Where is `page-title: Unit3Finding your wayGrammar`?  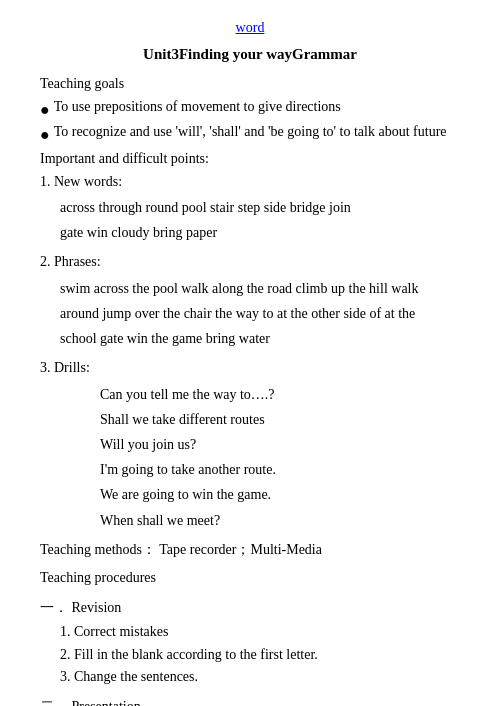 page-title: Unit3Finding your wayGrammar is located at coordinates (250, 54).